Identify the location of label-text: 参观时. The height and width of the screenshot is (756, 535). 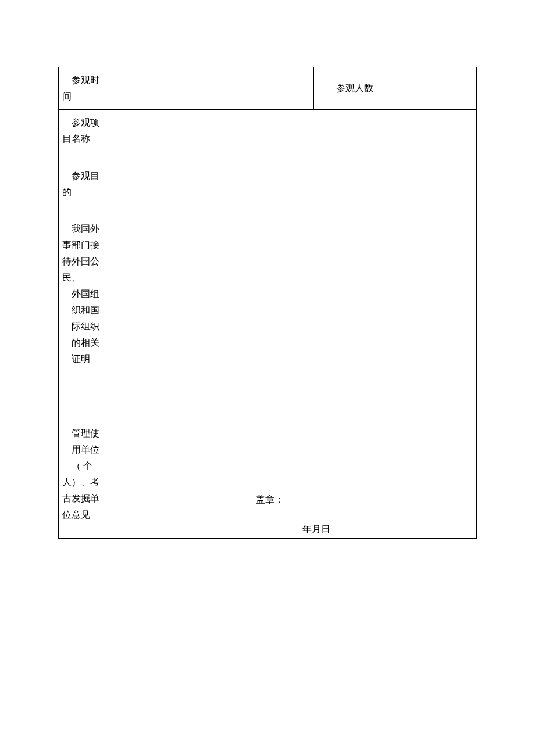
(81, 80).